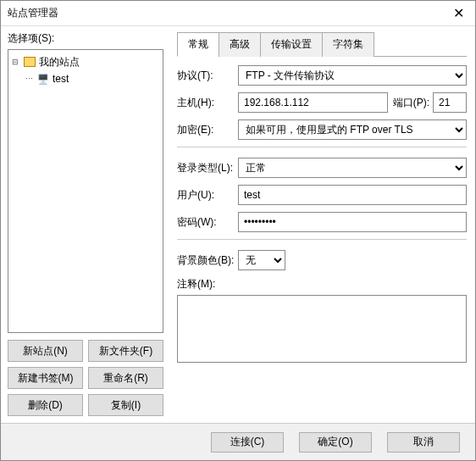  What do you see at coordinates (322, 147) in the screenshot?
I see `separator` at bounding box center [322, 147].